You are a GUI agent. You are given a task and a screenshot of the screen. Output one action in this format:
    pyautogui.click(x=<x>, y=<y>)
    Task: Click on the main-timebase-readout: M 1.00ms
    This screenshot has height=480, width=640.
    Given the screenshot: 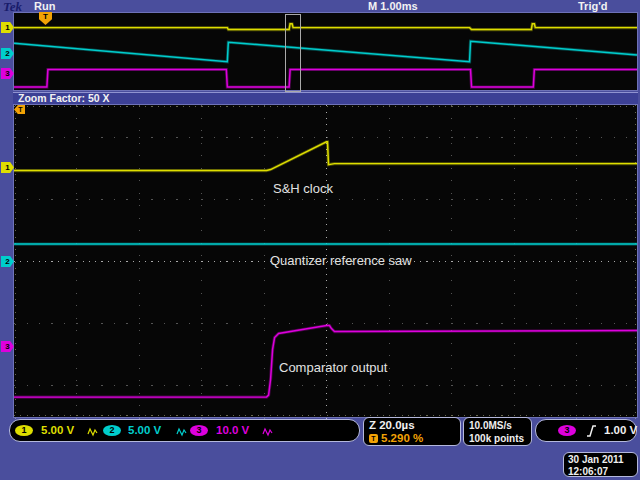 What is the action you would take?
    pyautogui.click(x=393, y=6)
    